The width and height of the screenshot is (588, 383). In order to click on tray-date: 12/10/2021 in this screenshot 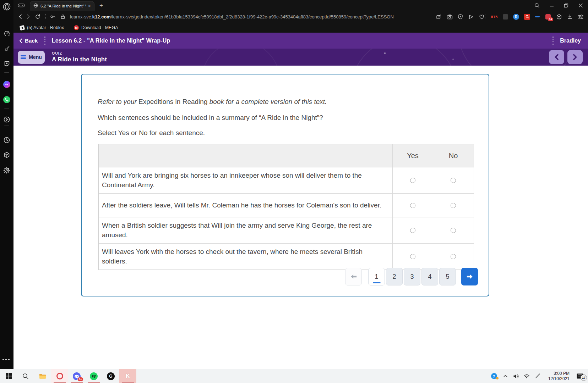, I will do `click(559, 379)`.